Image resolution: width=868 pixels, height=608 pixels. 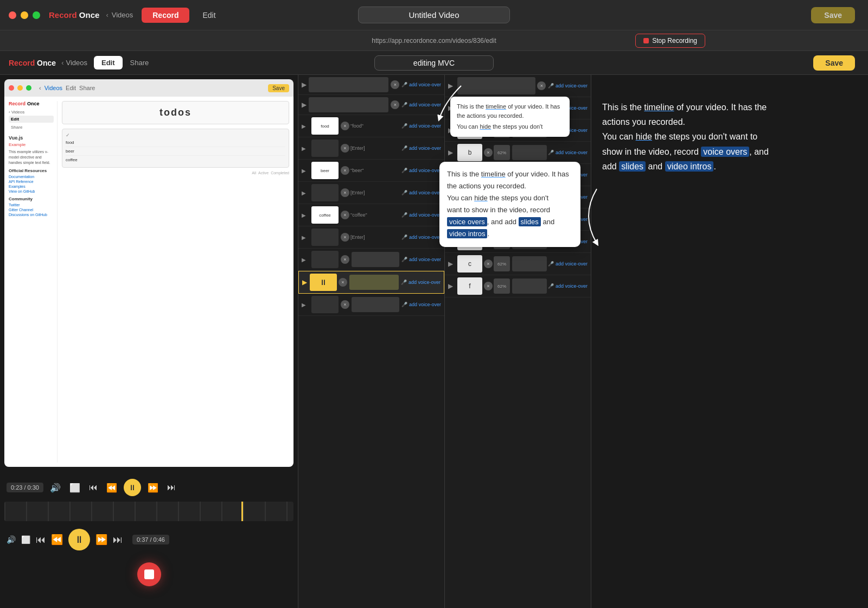 I want to click on enter3-label: [Enter], so click(x=358, y=237).